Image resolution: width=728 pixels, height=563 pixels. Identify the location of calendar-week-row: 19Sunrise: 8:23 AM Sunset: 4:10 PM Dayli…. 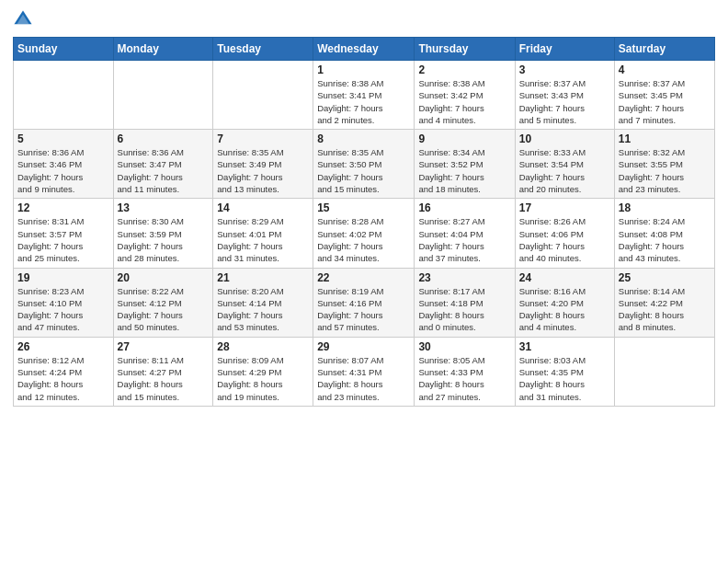
(364, 302).